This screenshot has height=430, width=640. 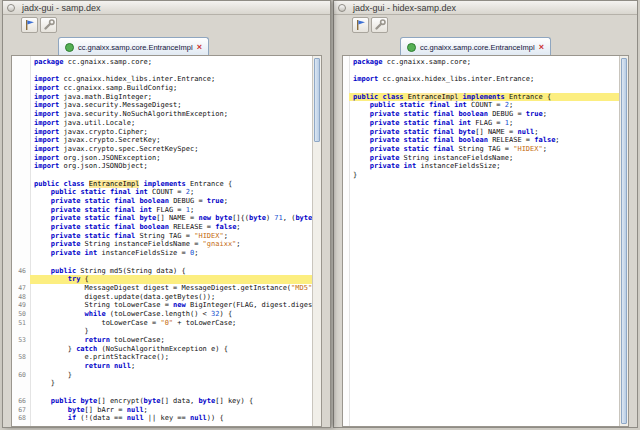 What do you see at coordinates (162, 418) in the screenshot?
I see `code-line: 68 if (!(data == null || key == null)) {` at bounding box center [162, 418].